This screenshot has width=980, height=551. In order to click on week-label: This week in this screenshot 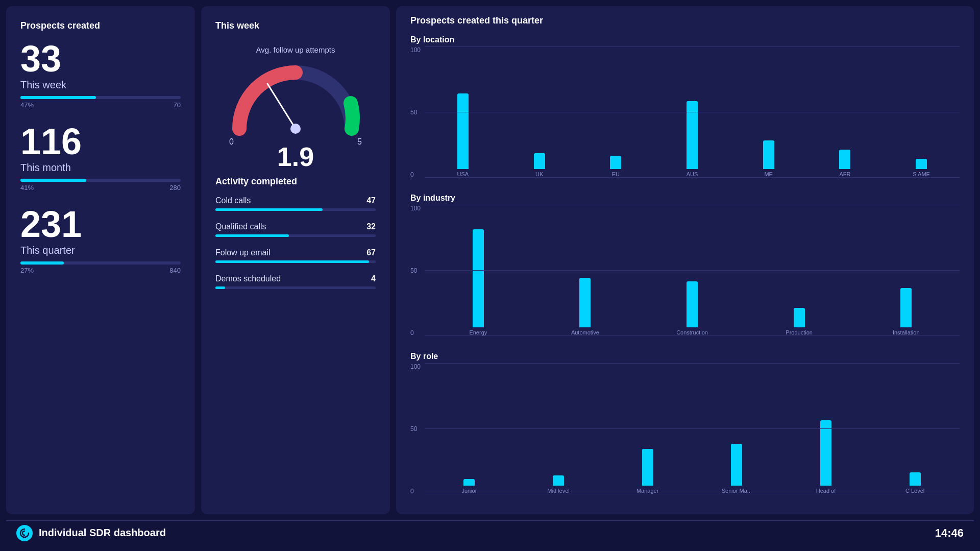, I will do `click(101, 85)`.